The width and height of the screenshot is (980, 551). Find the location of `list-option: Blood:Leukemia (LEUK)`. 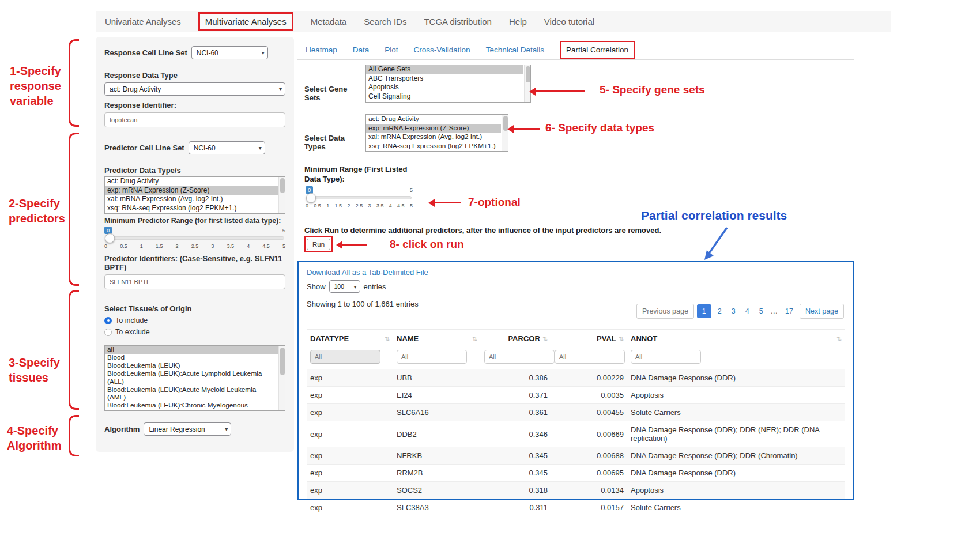

list-option: Blood:Leukemia (LEUK) is located at coordinates (191, 366).